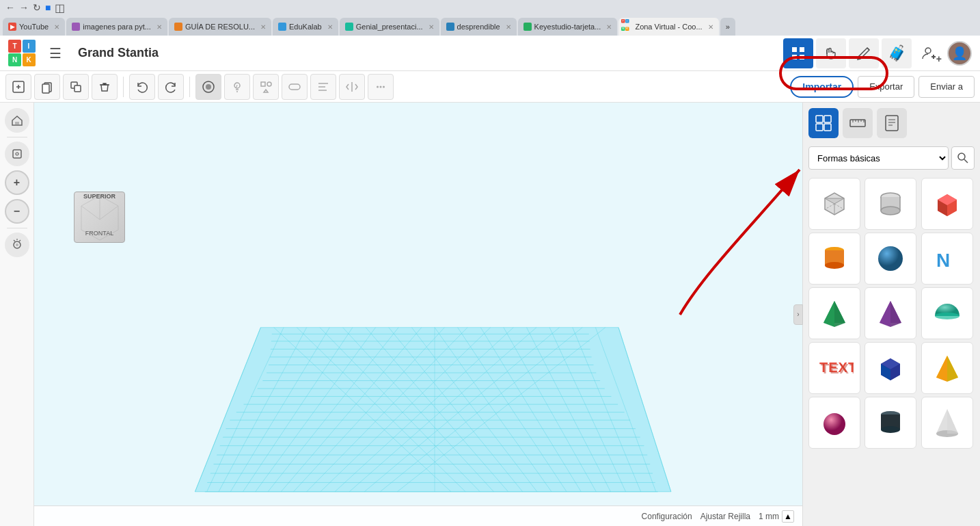 This screenshot has width=980, height=526. What do you see at coordinates (929, 53) in the screenshot?
I see `add-user-button` at bounding box center [929, 53].